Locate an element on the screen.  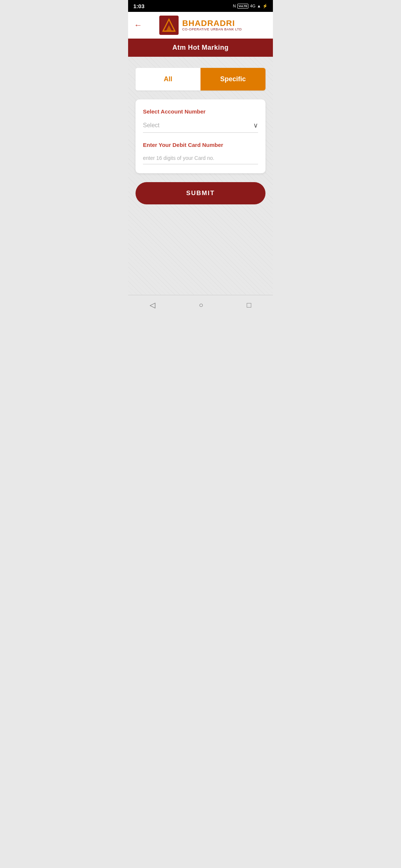
card-number-input is located at coordinates (200, 158).